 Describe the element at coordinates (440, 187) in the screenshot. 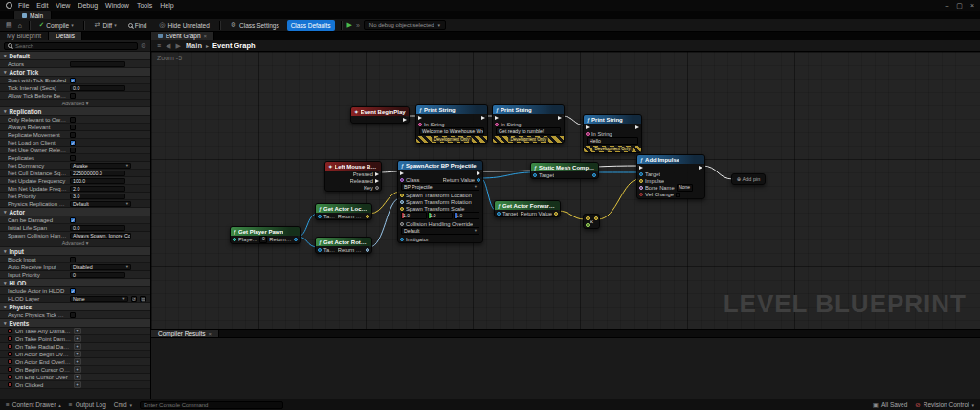

I see `pin-dropdown: BP Projectile▾` at that location.